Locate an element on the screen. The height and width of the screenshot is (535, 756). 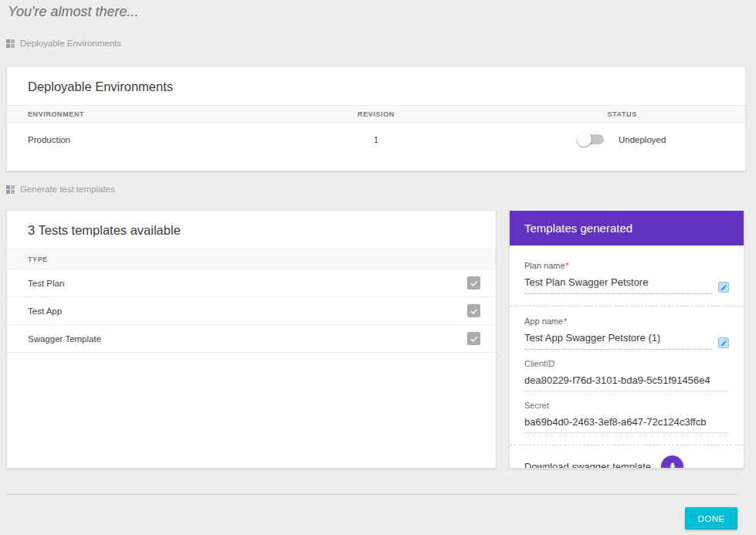
card-title: 3 Tests templates available is located at coordinates (252, 230).